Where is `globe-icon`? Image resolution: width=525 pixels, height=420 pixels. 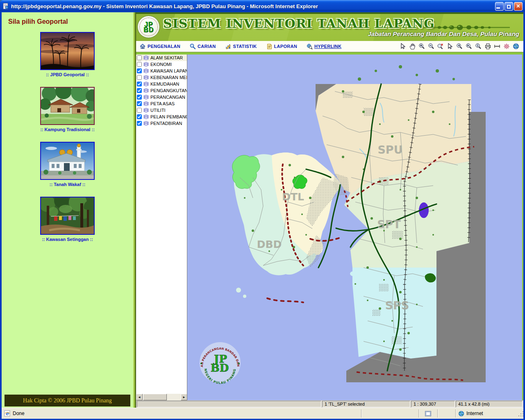 globe-icon is located at coordinates (516, 46).